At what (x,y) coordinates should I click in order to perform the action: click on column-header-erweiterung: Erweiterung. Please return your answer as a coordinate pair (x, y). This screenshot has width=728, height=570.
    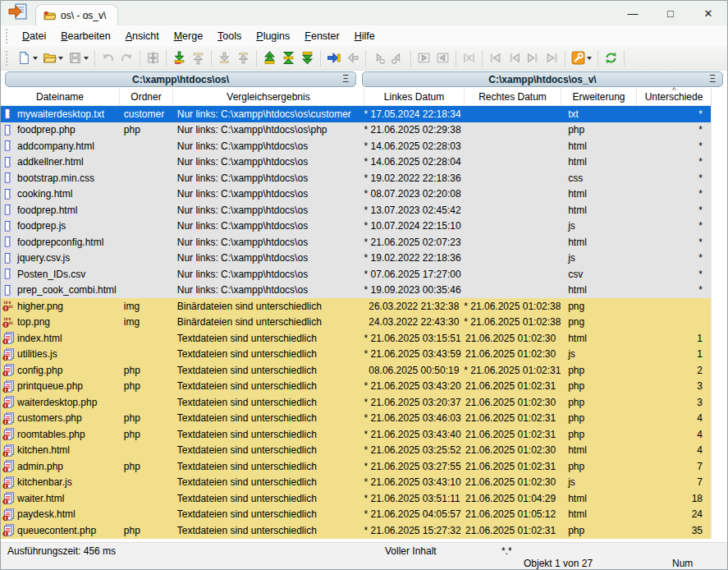
    Looking at the image, I should click on (599, 97).